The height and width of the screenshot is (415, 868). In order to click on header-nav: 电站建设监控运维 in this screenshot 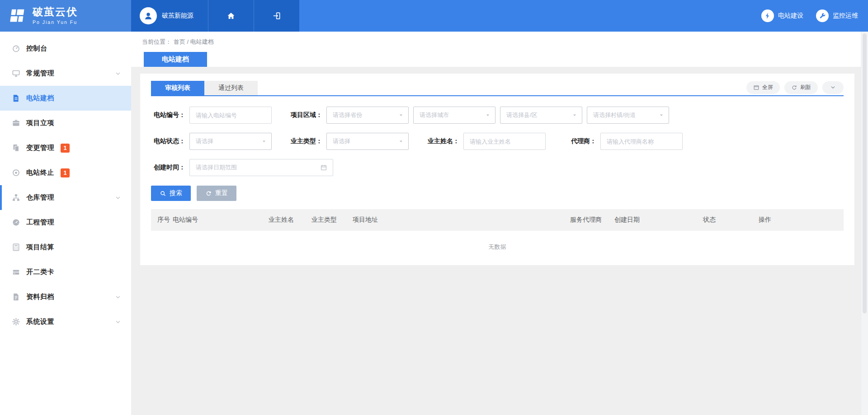, I will do `click(815, 16)`.